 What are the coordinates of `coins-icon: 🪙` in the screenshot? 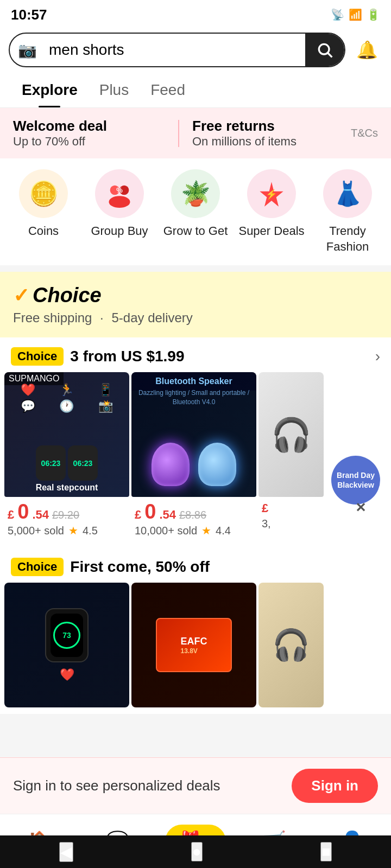 It's located at (43, 194).